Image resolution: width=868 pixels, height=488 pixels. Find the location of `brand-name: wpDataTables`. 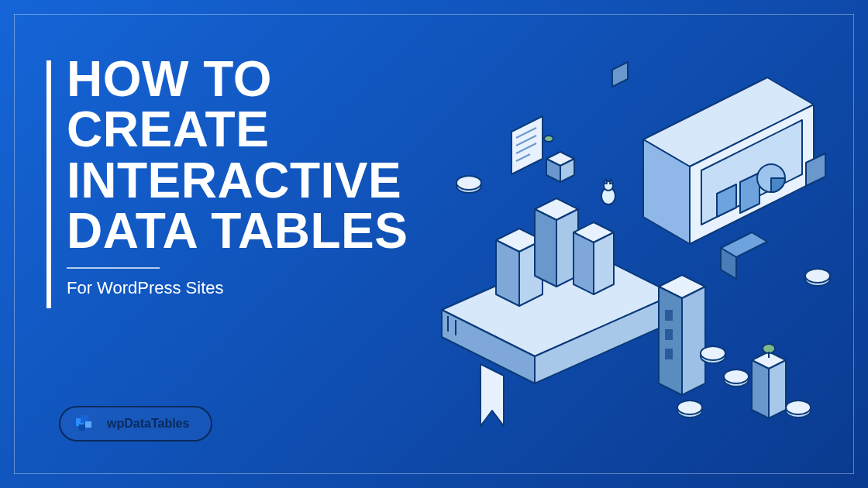

brand-name: wpDataTables is located at coordinates (148, 424).